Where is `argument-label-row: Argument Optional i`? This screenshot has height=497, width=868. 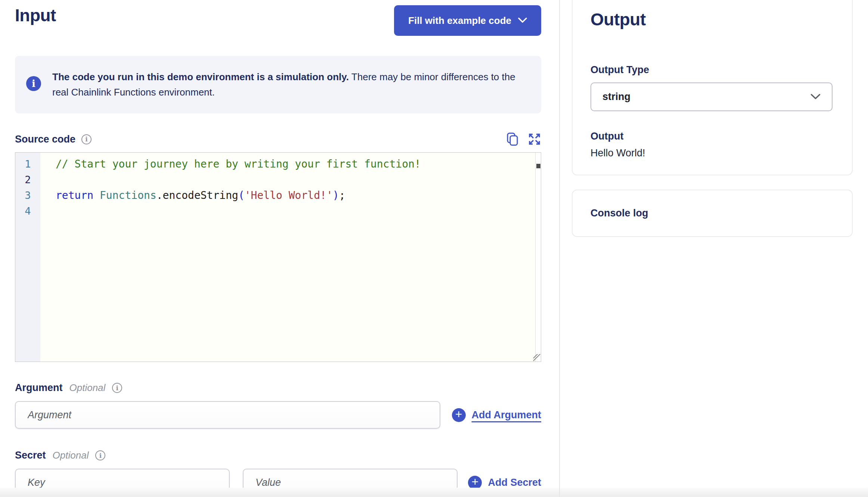 argument-label-row: Argument Optional i is located at coordinates (278, 388).